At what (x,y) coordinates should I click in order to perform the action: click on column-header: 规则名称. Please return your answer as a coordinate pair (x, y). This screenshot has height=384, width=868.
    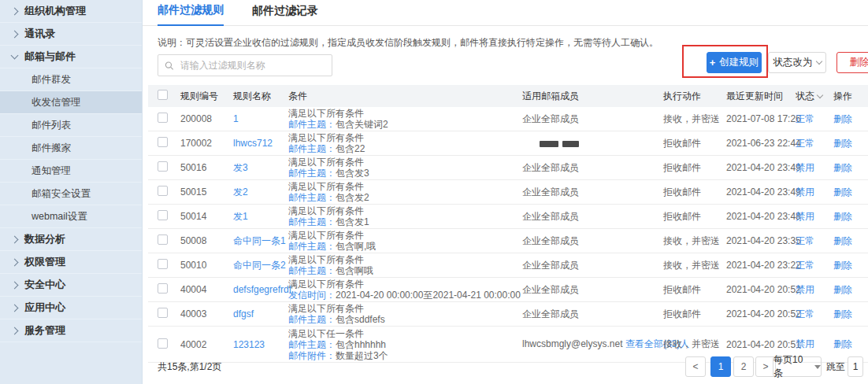
    Looking at the image, I should click on (261, 96).